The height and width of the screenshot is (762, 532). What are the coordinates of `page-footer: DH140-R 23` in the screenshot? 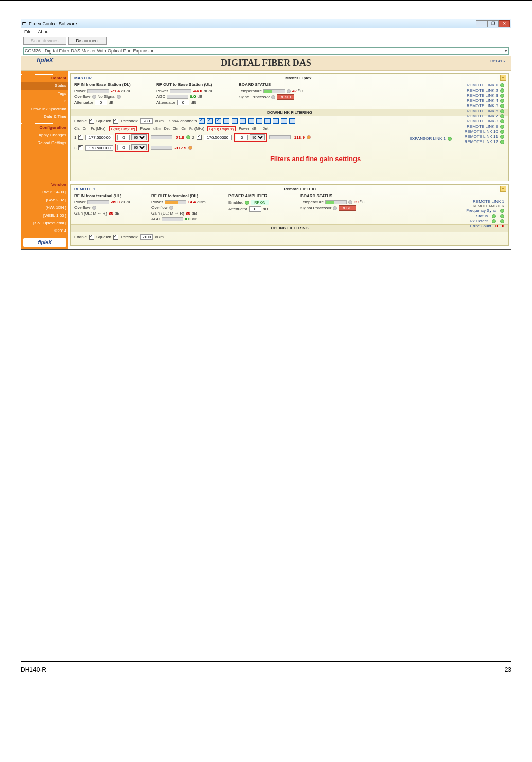 It's located at (266, 667).